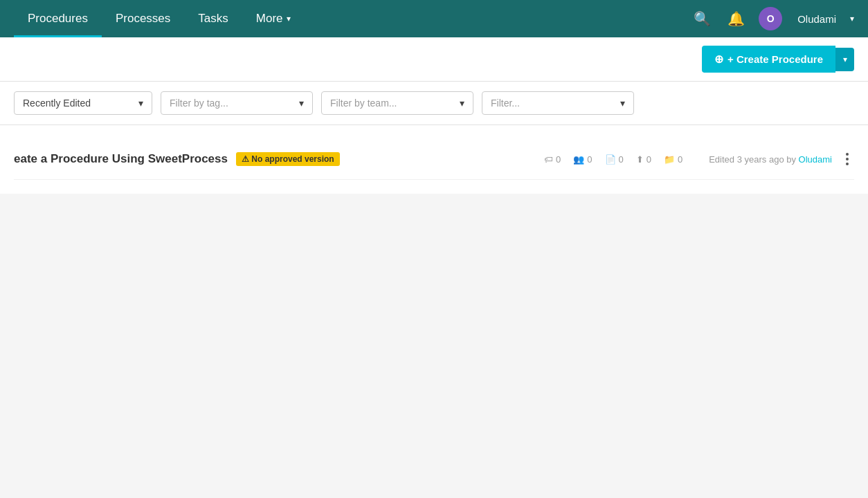 The width and height of the screenshot is (868, 498). Describe the element at coordinates (579, 159) in the screenshot. I see `members-icon: 👥` at that location.